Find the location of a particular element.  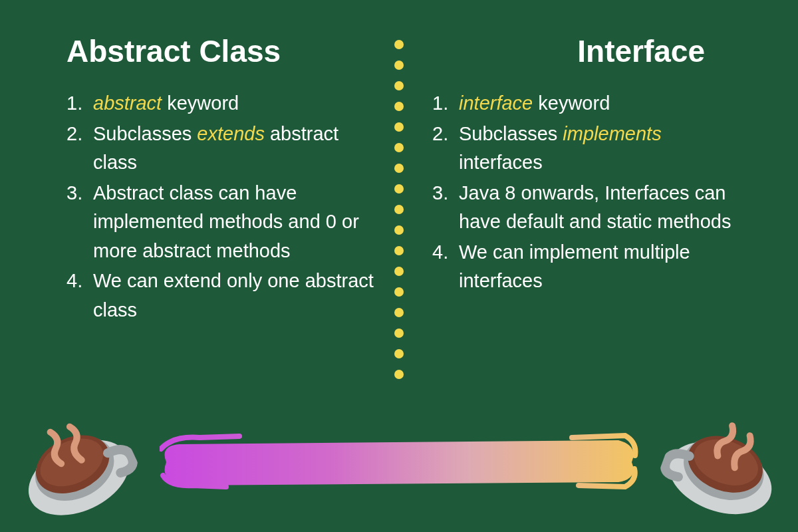

keyword-highlight: abstract is located at coordinates (128, 103).